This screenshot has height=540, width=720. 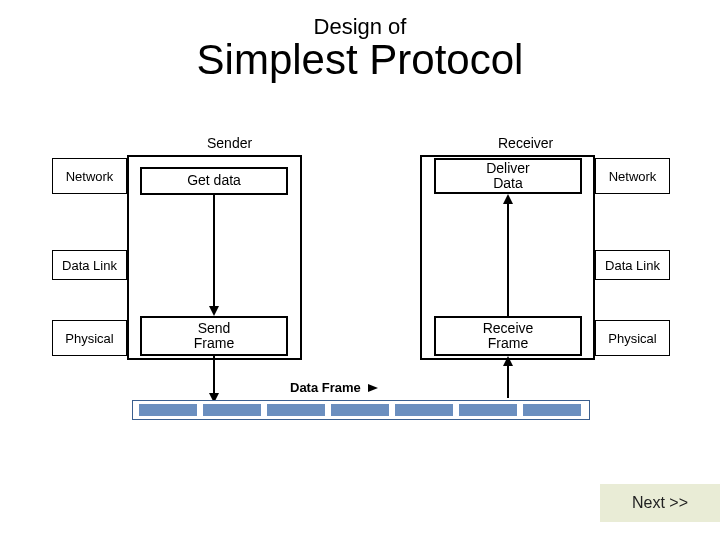 What do you see at coordinates (660, 503) in the screenshot?
I see `next-button-label: Next >>` at bounding box center [660, 503].